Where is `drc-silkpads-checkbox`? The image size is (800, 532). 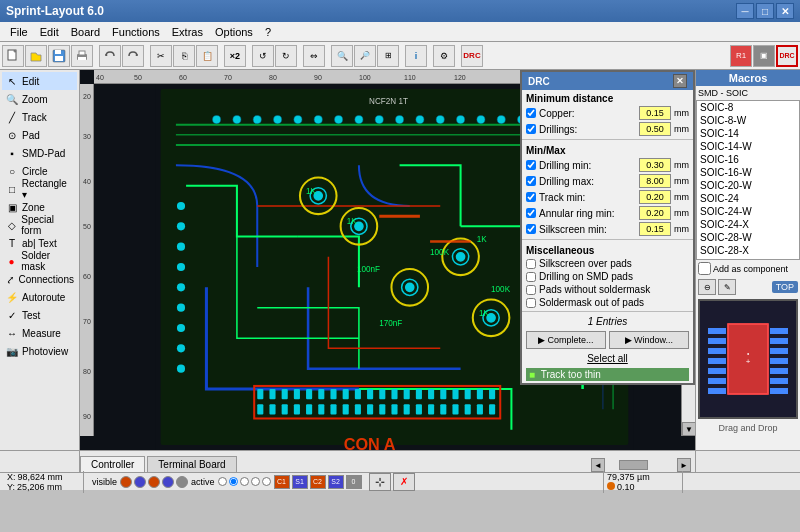 drc-silkpads-checkbox is located at coordinates (531, 264).